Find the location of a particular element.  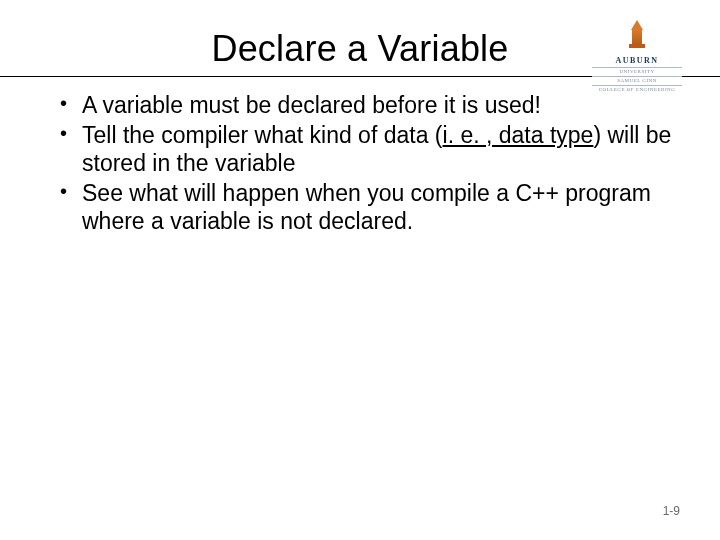

bullet-text: See what will happen when you compile a … is located at coordinates (366, 207).